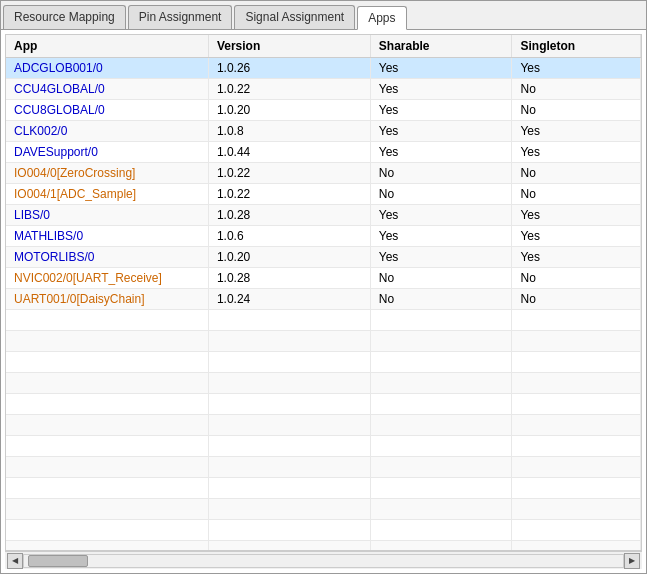  I want to click on cell-app-name: IO004/0[ZeroCrossing], so click(107, 174).